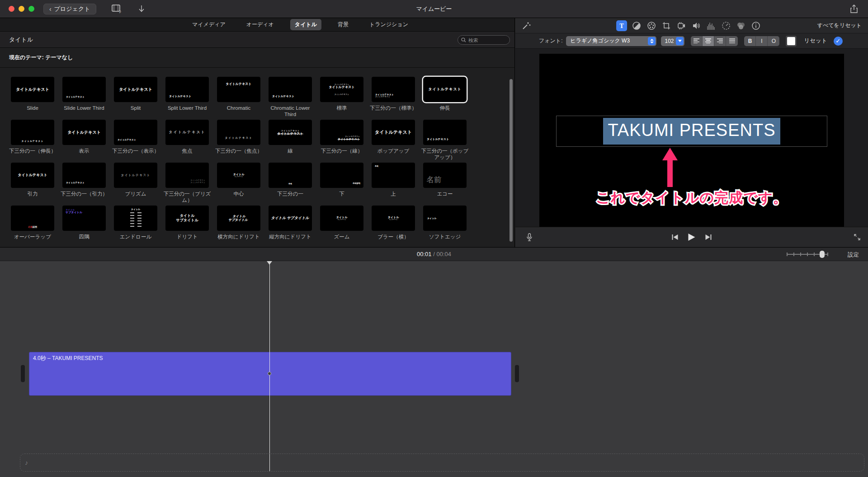 This screenshot has height=477, width=868. I want to click on title-template-16: タイトルテキストポップアップ, so click(393, 141).